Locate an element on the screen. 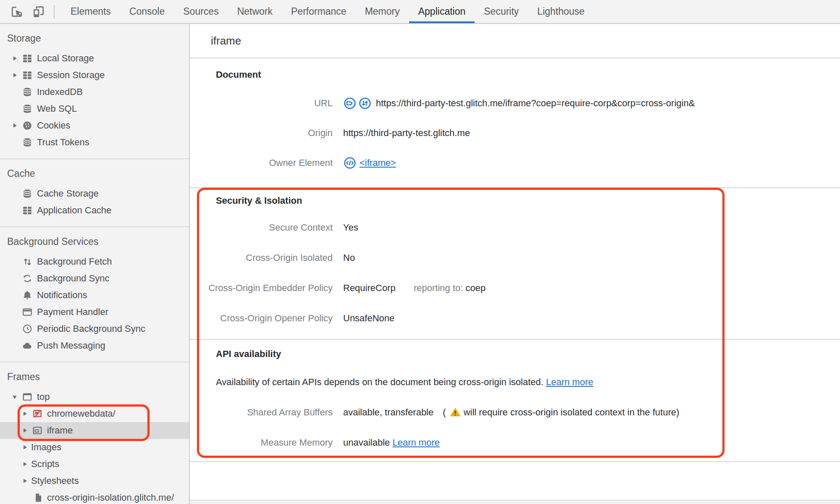 This screenshot has height=504, width=840. reveal-in-elements-icon is located at coordinates (350, 163).